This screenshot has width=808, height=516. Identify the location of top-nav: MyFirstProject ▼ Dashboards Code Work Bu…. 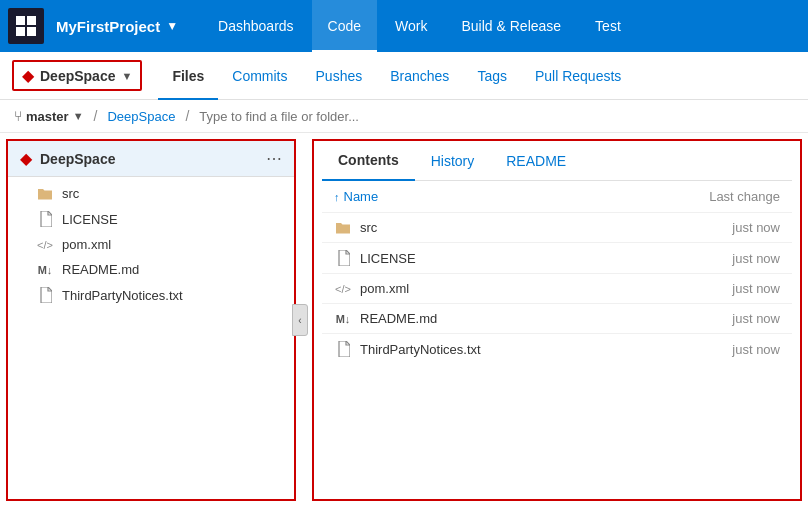
(404, 26).